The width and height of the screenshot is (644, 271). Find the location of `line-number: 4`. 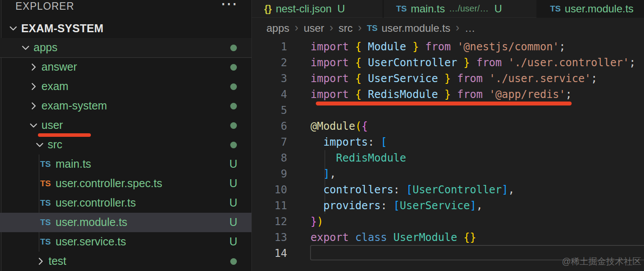

line-number: 4 is located at coordinates (270, 94).